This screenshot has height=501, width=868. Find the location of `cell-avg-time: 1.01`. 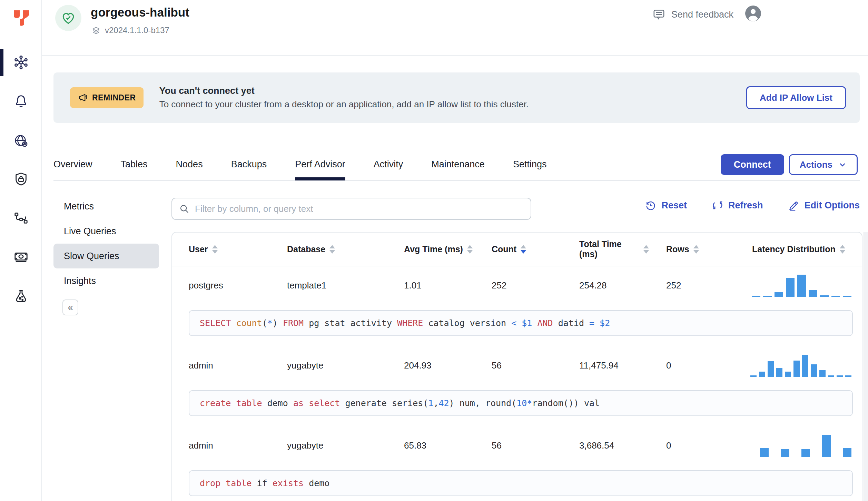

cell-avg-time: 1.01 is located at coordinates (433, 286).